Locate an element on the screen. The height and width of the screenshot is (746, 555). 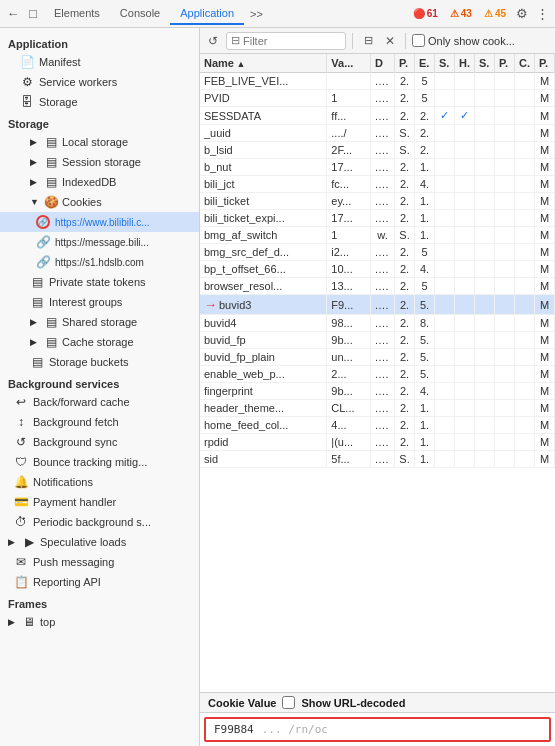
sidebar-item-payment-handler: 💳 Payment handler is located at coordinates (100, 502).